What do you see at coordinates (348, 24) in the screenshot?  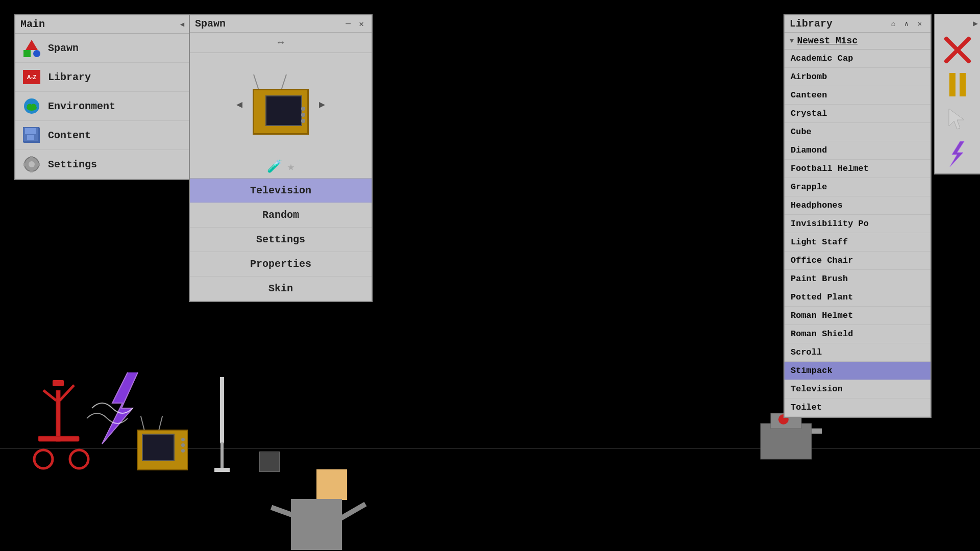 I see `spawn-minimize-btn: —` at bounding box center [348, 24].